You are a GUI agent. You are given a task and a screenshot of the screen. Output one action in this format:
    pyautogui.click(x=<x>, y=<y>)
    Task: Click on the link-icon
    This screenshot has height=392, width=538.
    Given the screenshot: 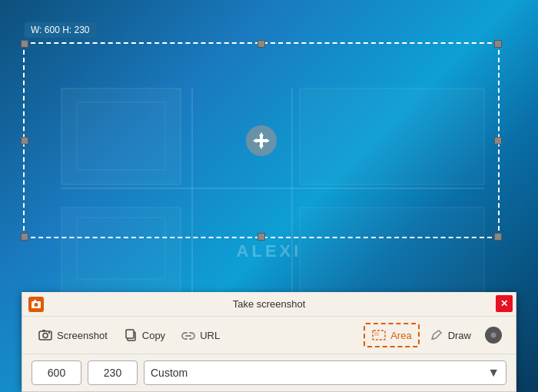 What is the action you would take?
    pyautogui.click(x=188, y=335)
    